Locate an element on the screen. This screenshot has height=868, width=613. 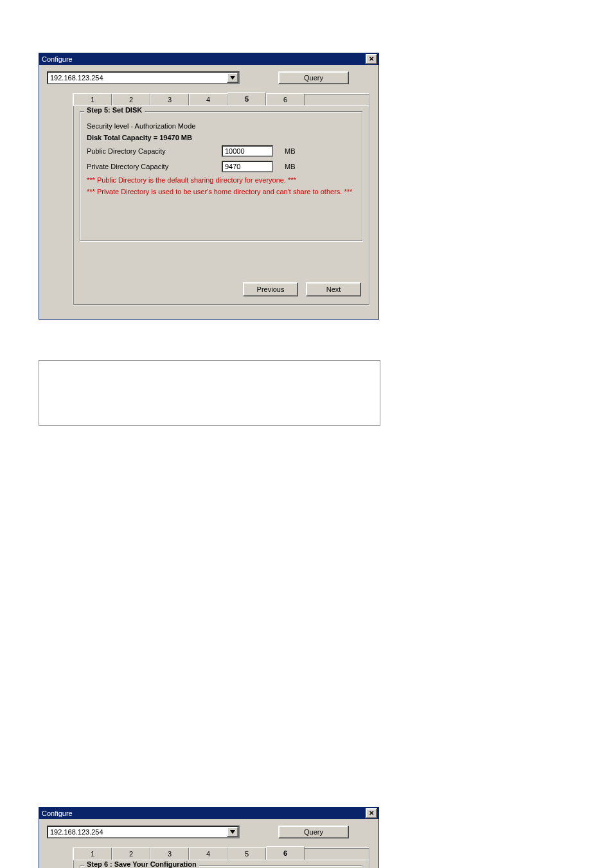
next-button: Next is located at coordinates (333, 289).